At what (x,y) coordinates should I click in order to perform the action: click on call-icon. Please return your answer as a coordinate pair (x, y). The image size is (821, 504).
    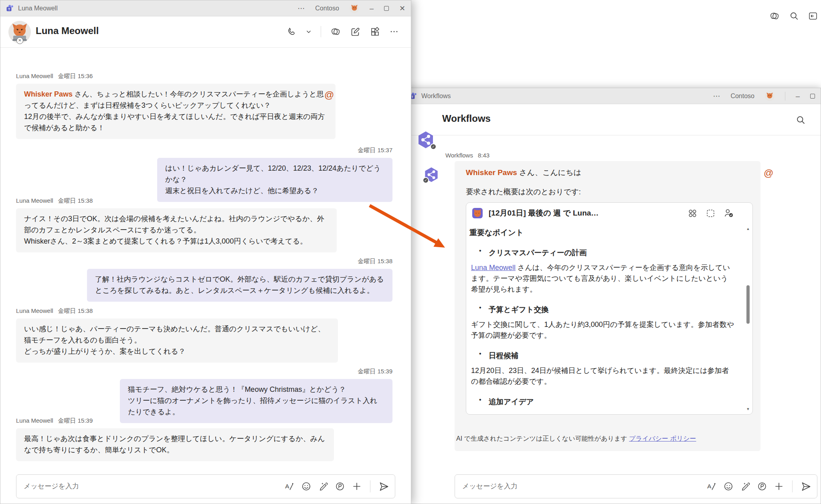
    Looking at the image, I should click on (291, 32).